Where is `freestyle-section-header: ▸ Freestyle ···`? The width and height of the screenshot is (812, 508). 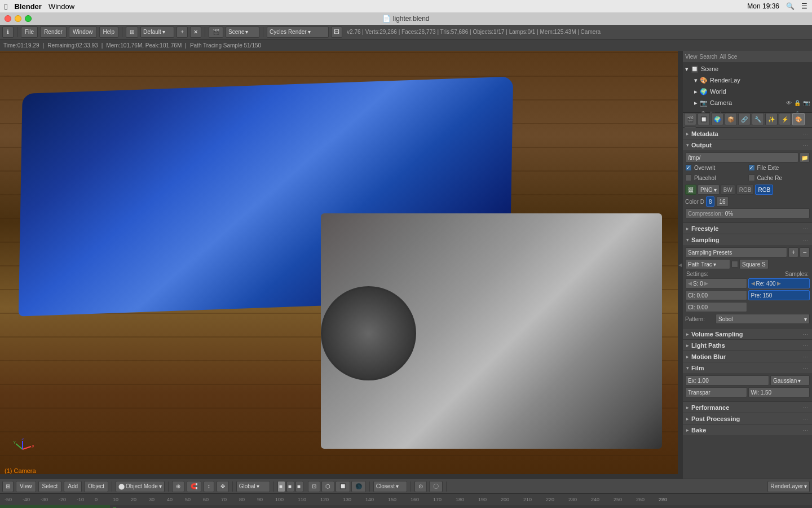
freestyle-section-header: ▸ Freestyle ··· is located at coordinates (748, 228).